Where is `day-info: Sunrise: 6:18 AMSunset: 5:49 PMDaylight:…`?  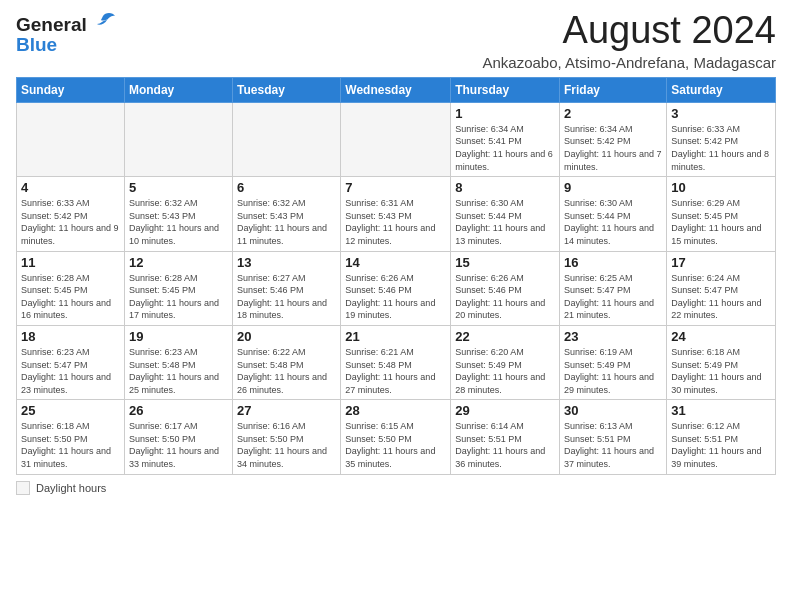
day-info: Sunrise: 6:18 AMSunset: 5:49 PMDaylight:… is located at coordinates (721, 371).